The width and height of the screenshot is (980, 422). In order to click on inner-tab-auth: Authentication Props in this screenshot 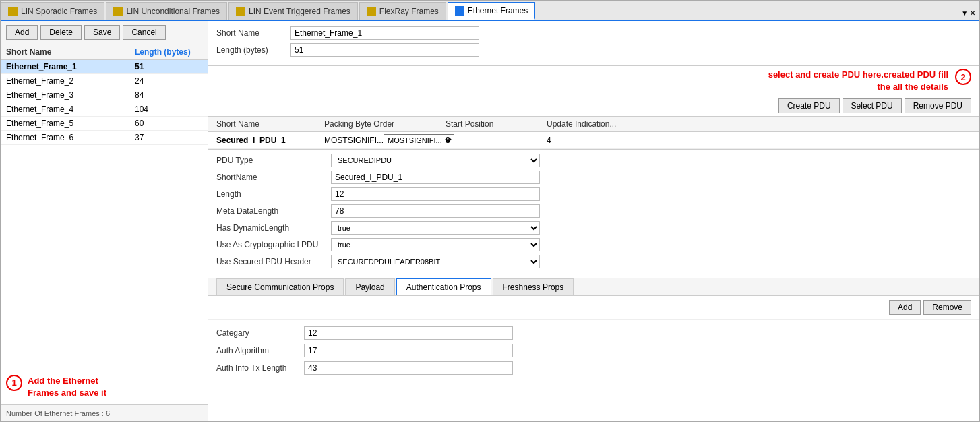, I will do `click(443, 287)`.